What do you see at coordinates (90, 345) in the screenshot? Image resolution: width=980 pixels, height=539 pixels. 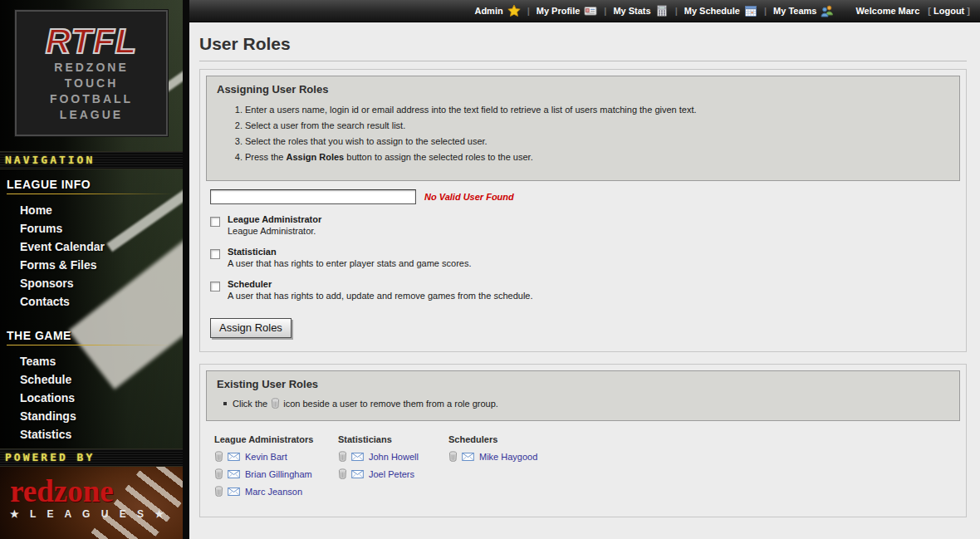 I see `section-underline` at bounding box center [90, 345].